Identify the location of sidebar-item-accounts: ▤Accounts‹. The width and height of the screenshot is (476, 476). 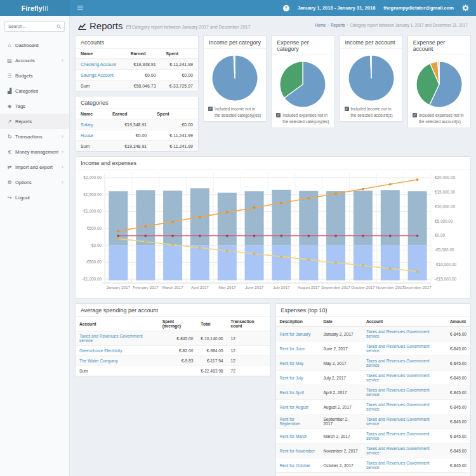
(34, 60).